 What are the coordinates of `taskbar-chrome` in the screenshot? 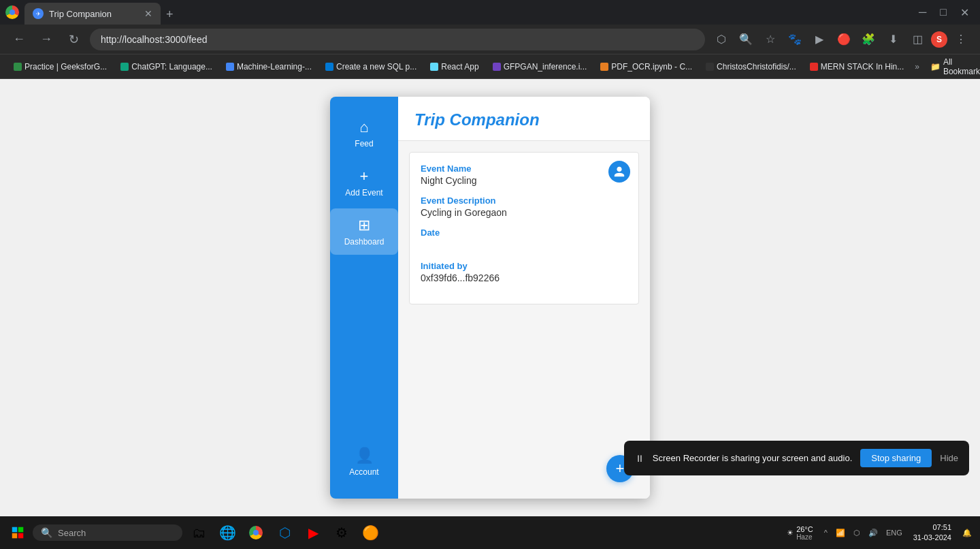 It's located at (256, 533).